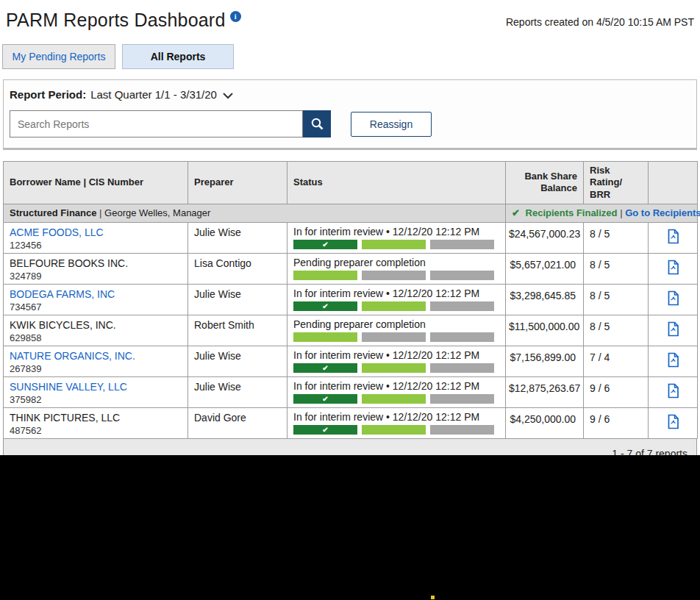  Describe the element at coordinates (96, 232) in the screenshot. I see `borrower-name: ACME FOODS, LLC` at that location.